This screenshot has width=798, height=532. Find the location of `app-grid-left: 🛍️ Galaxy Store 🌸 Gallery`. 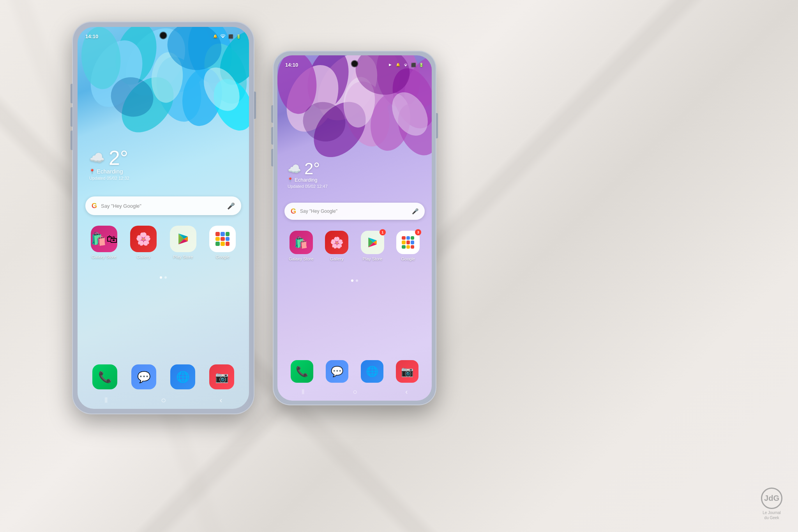

app-grid-left: 🛍️ Galaxy Store 🌸 Gallery is located at coordinates (163, 242).